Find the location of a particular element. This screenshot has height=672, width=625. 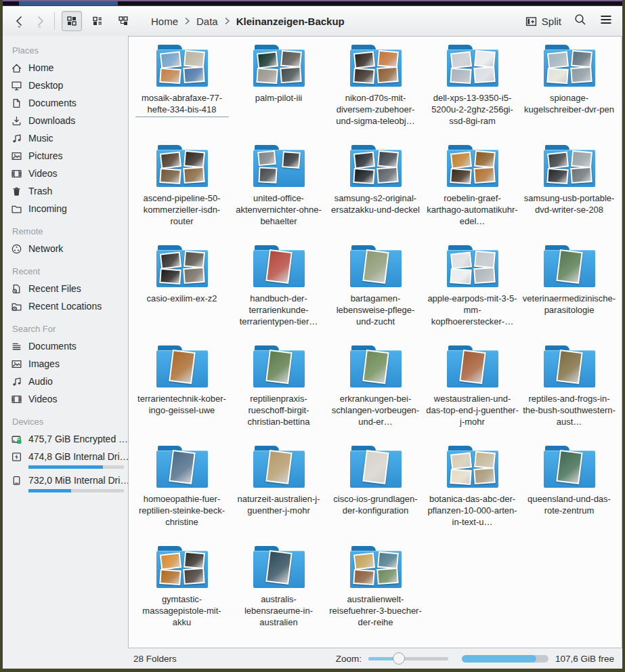

folder-item: apple-earpods-mit-3-5-mm-kopfhoerersteck… is located at coordinates (473, 295).